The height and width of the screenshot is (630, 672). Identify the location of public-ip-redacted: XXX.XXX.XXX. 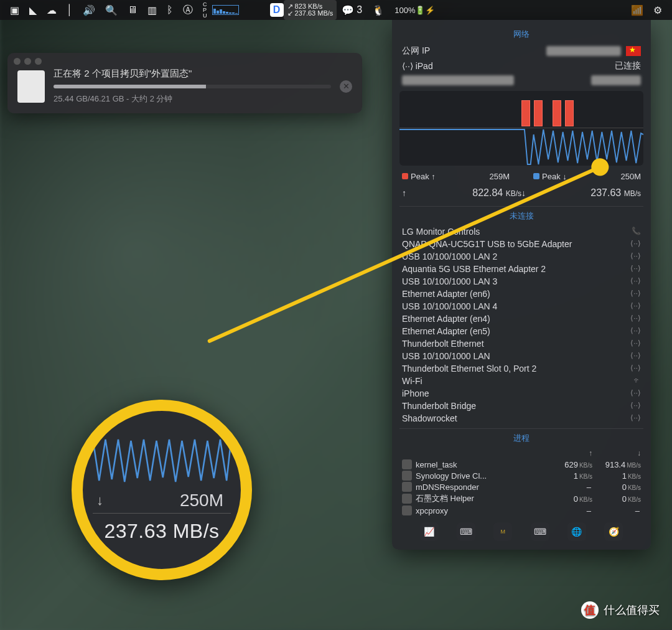
(584, 51).